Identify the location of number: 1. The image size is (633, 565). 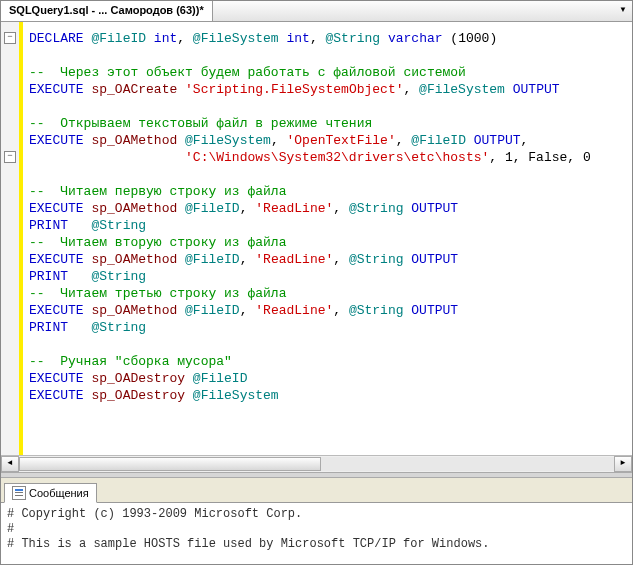
(509, 158).